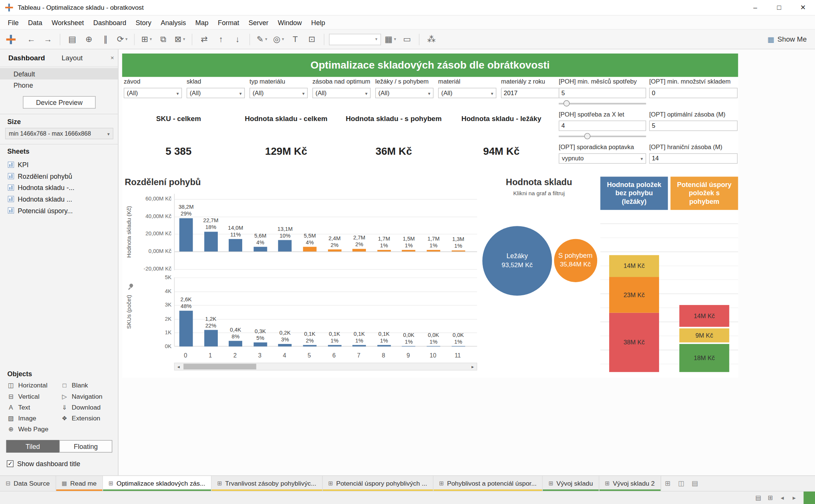  I want to click on show-me-button: Show Me, so click(787, 39).